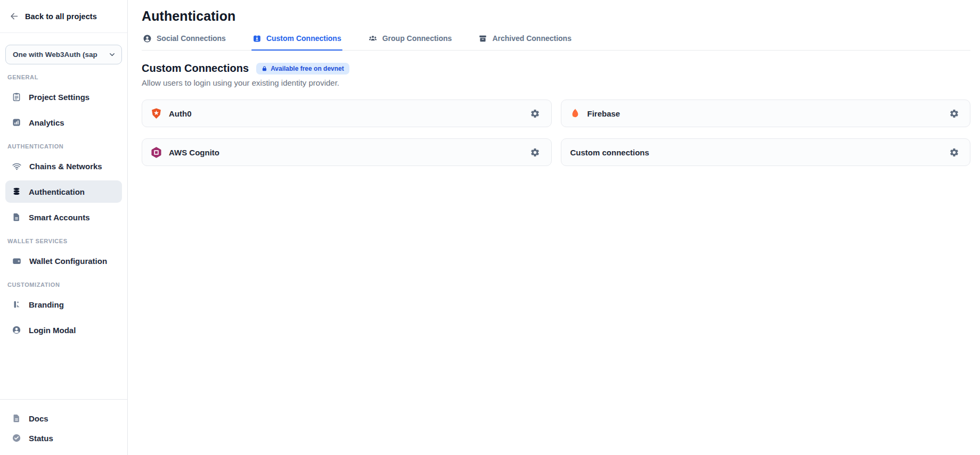  I want to click on project-selector-dropdown: One with Web3Auth (sap, so click(64, 54).